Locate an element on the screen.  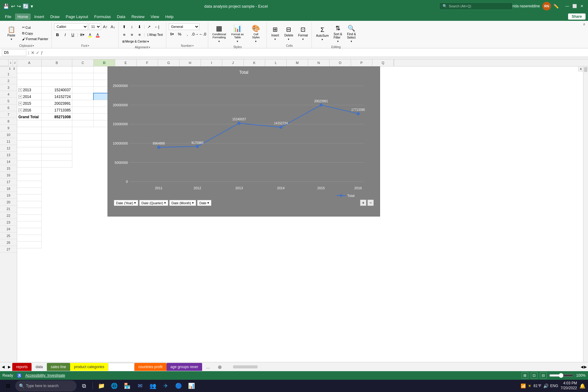
menu-data: Data is located at coordinates (121, 17).